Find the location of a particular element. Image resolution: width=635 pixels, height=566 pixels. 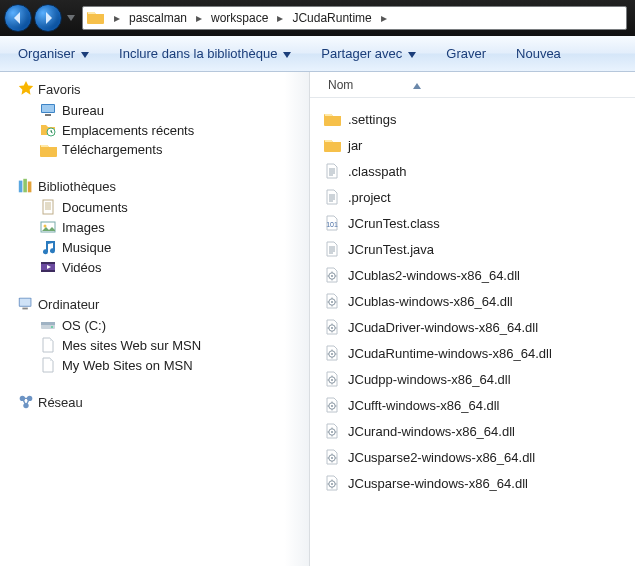

nav-item-libraries-3: Vidéos is located at coordinates (154, 267).